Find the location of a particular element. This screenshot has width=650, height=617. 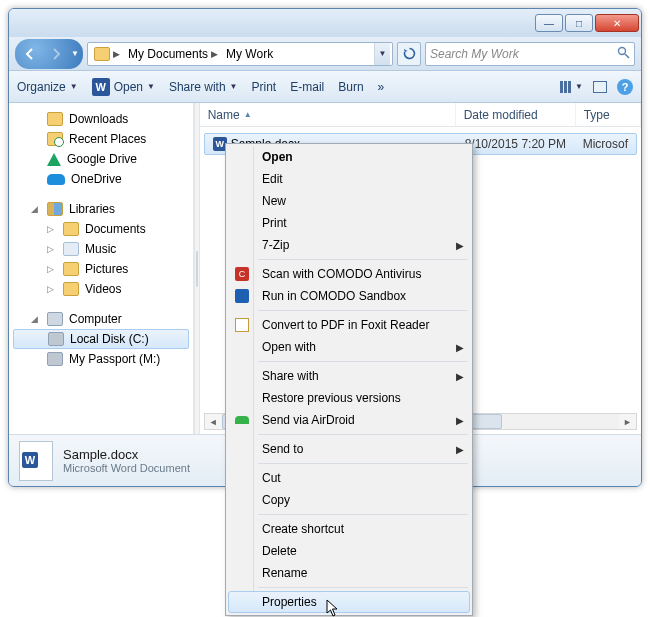

share-menu: Share with▼ is located at coordinates (204, 87).